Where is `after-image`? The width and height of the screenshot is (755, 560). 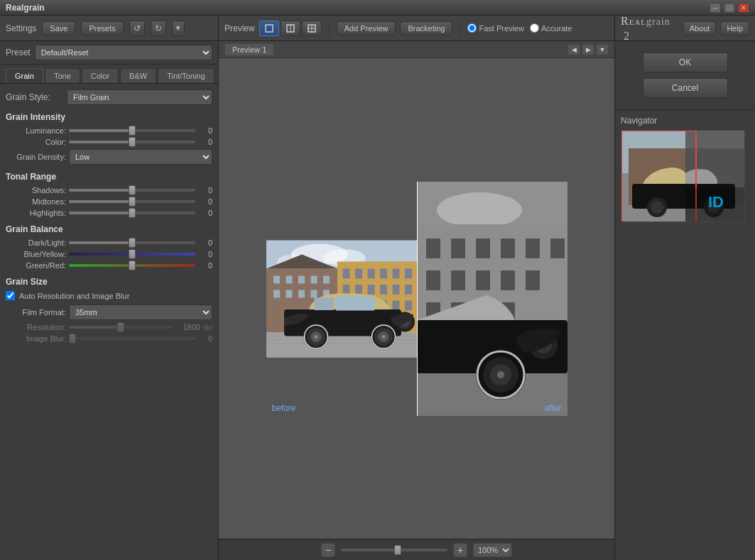
after-image is located at coordinates (492, 299).